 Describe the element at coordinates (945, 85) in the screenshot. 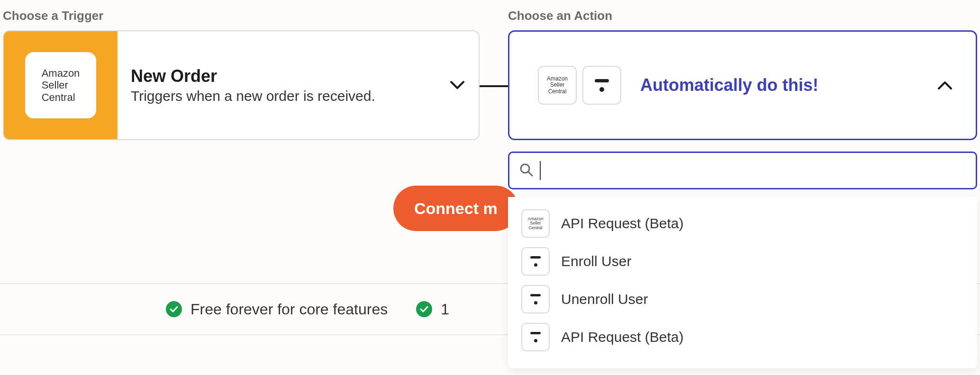

I see `chevron-up-icon` at that location.